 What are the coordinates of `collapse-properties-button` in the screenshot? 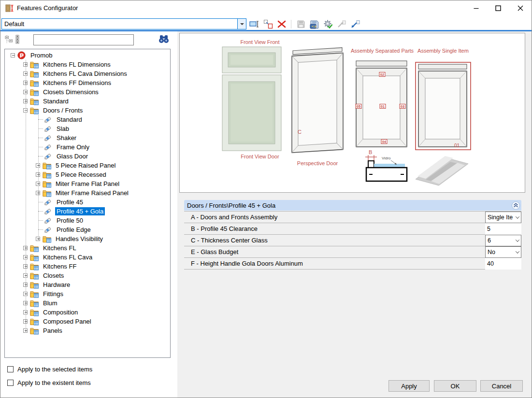 It's located at (516, 206).